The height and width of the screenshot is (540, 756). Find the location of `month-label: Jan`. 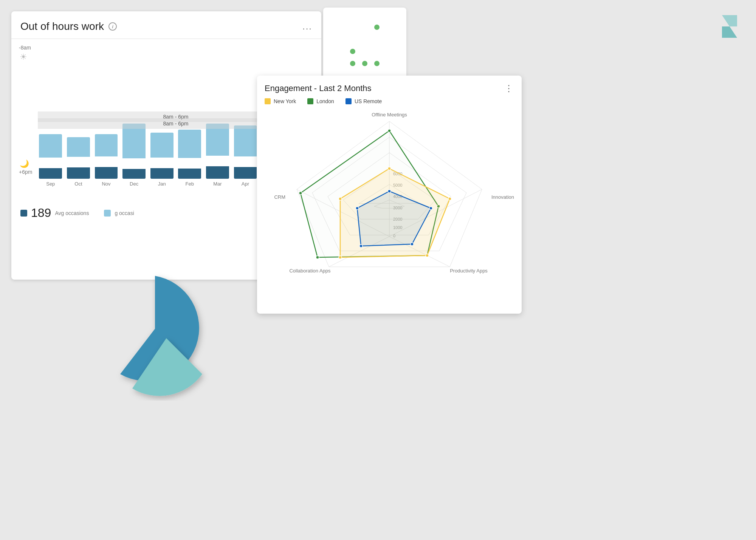

month-label: Jan is located at coordinates (162, 184).